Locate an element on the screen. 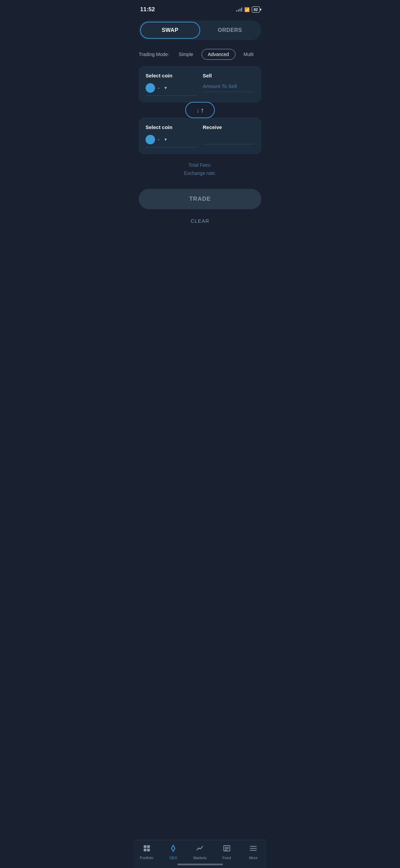 The height and width of the screenshot is (868, 400). receive-coin-selector: - ▼ is located at coordinates (172, 141).